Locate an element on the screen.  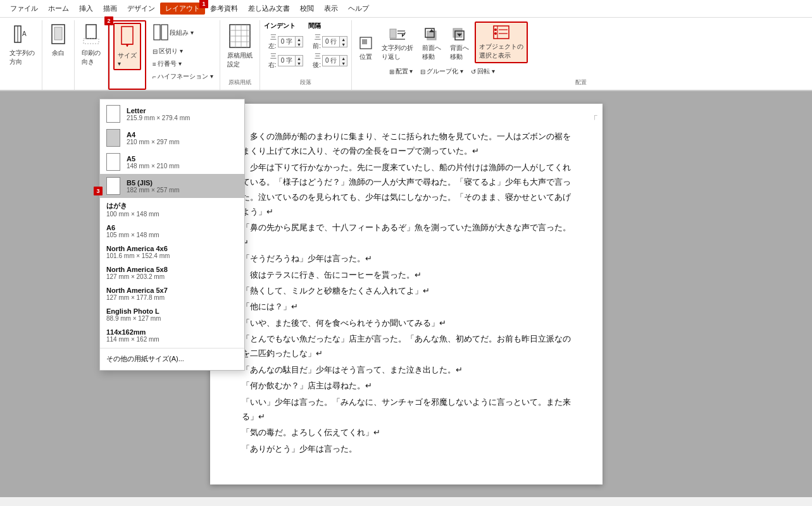
text-wrap-button: 文字列の折り返し is located at coordinates (397, 44).